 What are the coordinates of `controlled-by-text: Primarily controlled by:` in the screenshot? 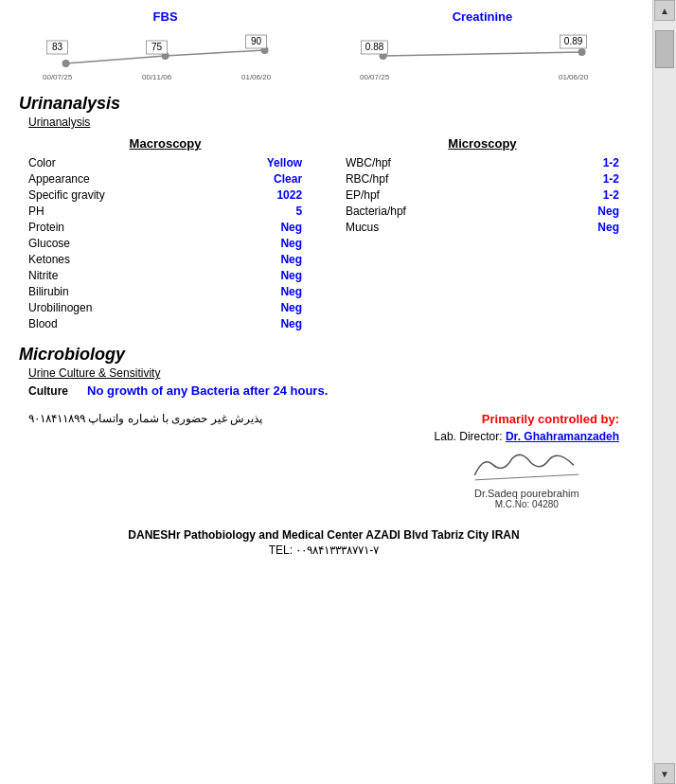 It's located at (526, 419).